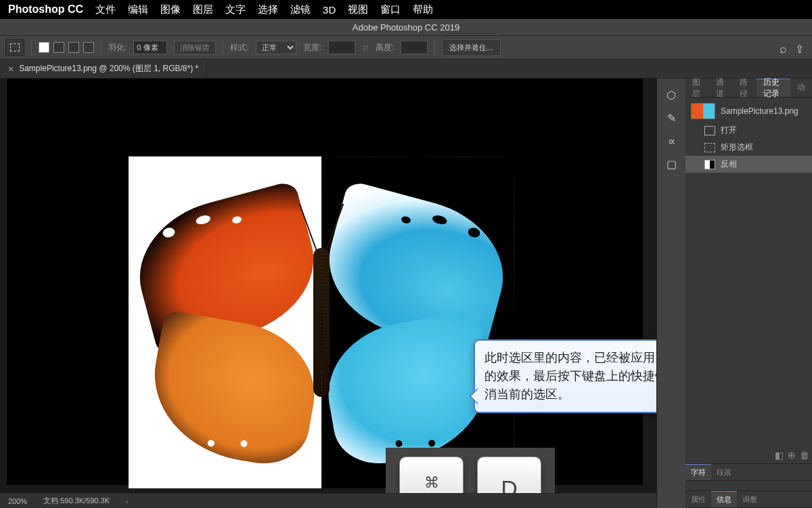 The height and width of the screenshot is (508, 812). I want to click on frame-icon: ▢, so click(671, 164).